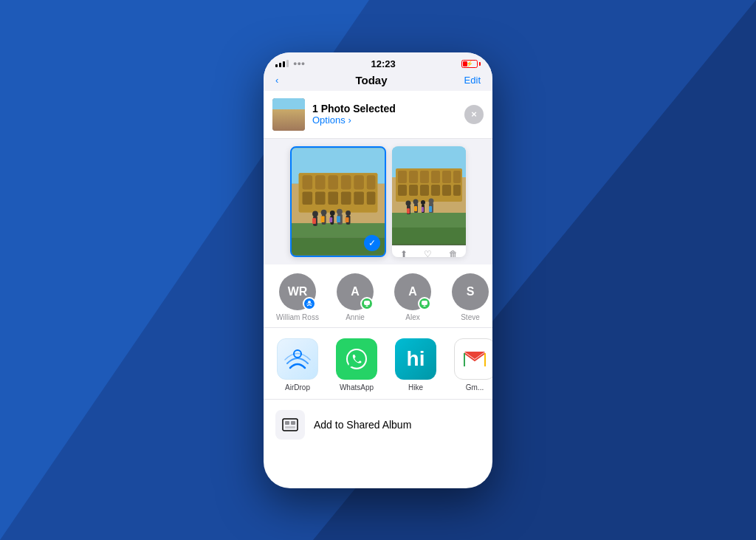 The width and height of the screenshot is (756, 540). I want to click on share-options-button: Options ›, so click(388, 120).